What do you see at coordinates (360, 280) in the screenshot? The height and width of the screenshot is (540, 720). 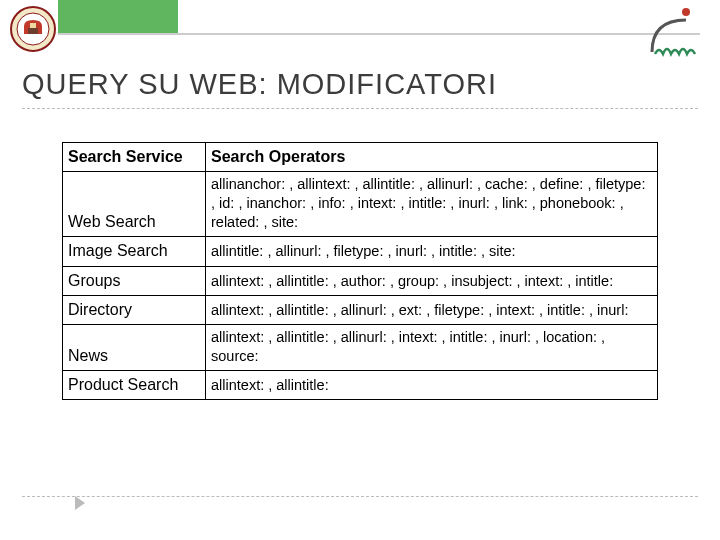 I see `table-row: Groups allintext: , allintitle: , author…` at bounding box center [360, 280].